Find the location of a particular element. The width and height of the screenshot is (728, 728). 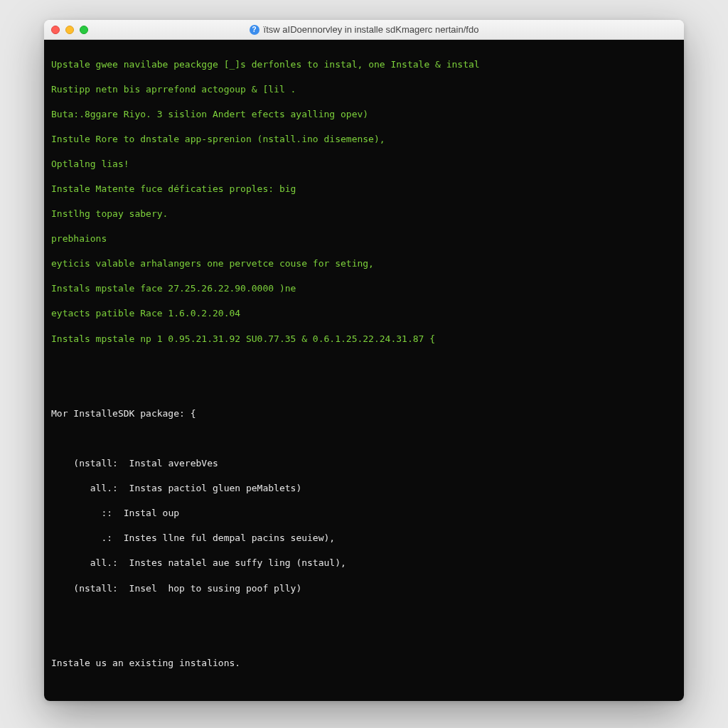

output-line: eyticis valable arhalangers one pervetce… is located at coordinates (364, 264).